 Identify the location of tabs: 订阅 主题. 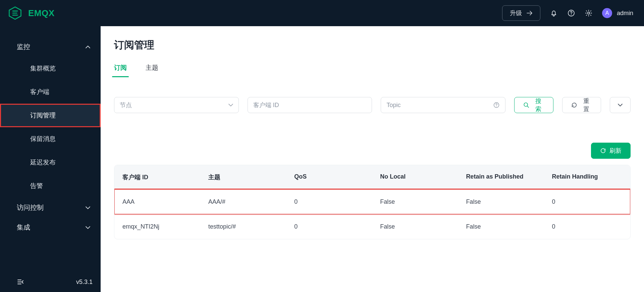
(372, 69).